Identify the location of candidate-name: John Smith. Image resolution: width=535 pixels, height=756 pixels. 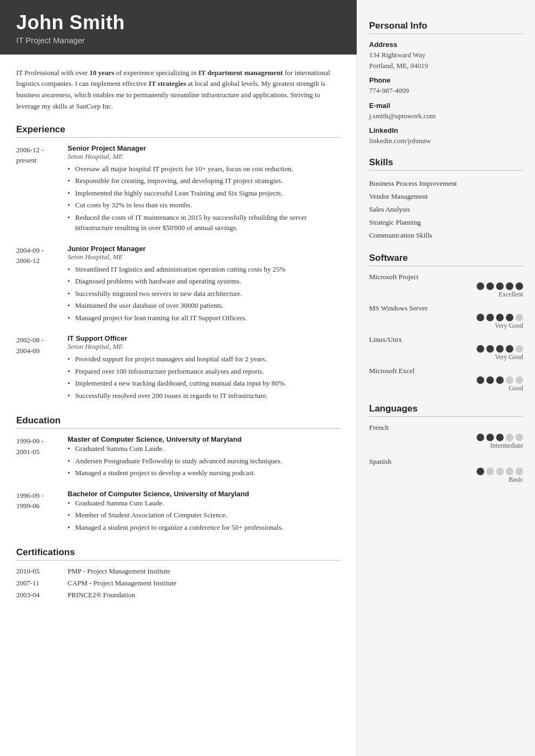
(178, 23).